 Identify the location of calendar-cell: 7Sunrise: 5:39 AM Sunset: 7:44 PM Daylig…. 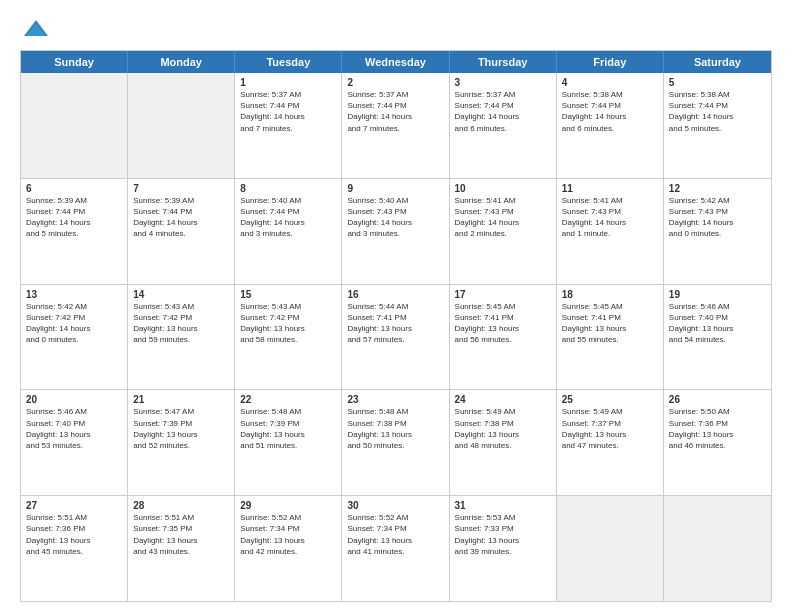
(182, 232).